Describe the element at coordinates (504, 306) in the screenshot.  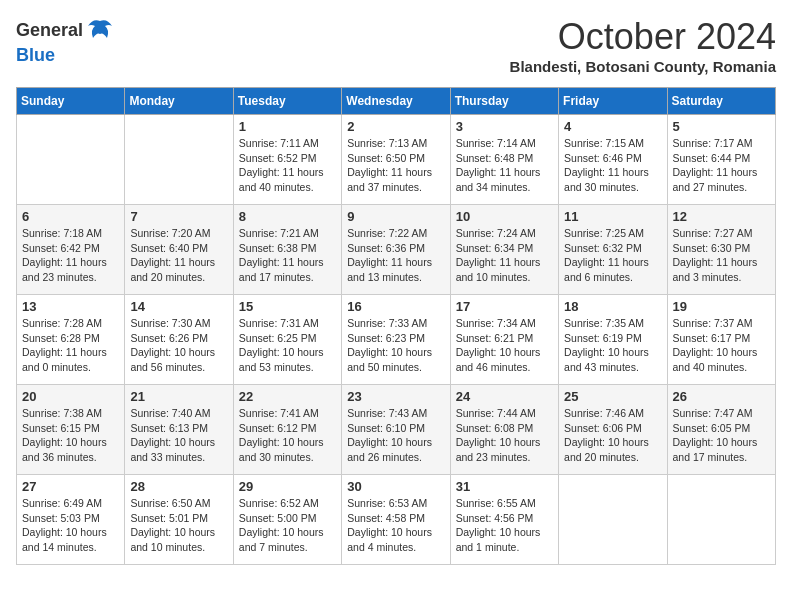
I see `day-number: 17` at that location.